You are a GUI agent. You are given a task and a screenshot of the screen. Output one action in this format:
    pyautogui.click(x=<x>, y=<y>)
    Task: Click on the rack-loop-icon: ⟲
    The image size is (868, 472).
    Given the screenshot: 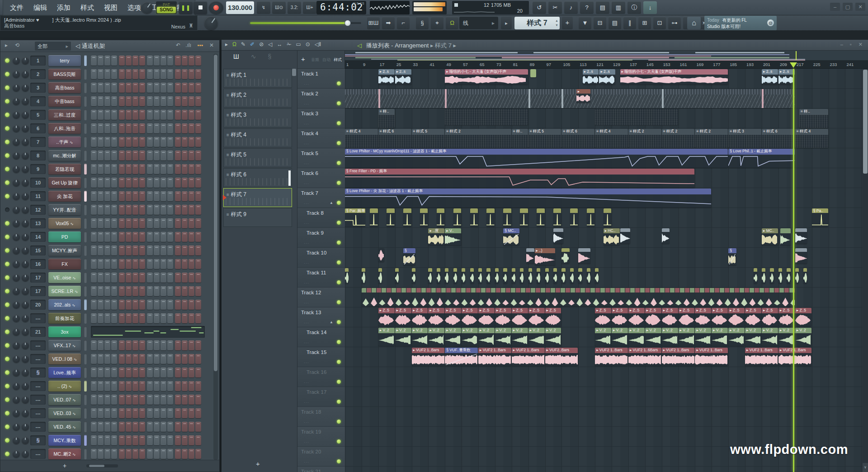 What is the action you would take?
    pyautogui.click(x=17, y=45)
    